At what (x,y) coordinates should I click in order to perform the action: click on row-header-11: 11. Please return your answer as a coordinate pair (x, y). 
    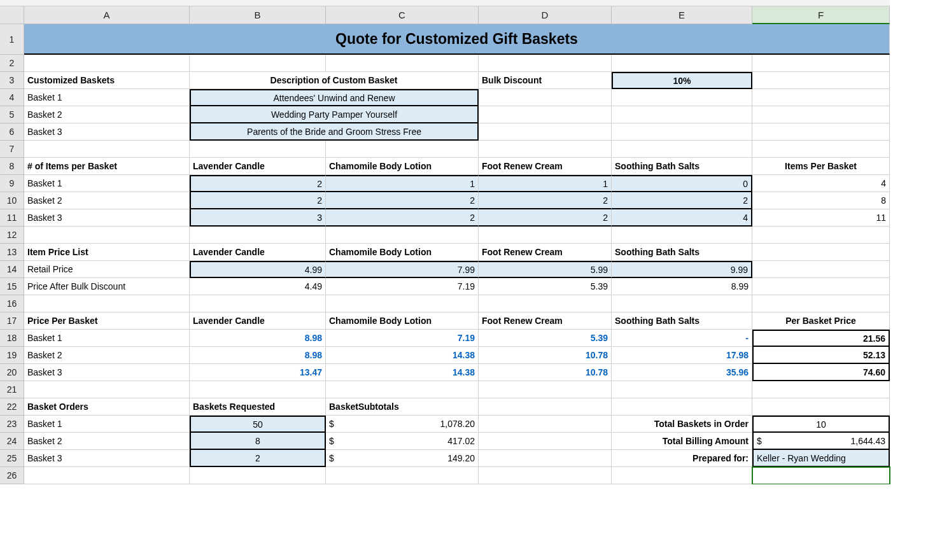
    Looking at the image, I should click on (12, 218).